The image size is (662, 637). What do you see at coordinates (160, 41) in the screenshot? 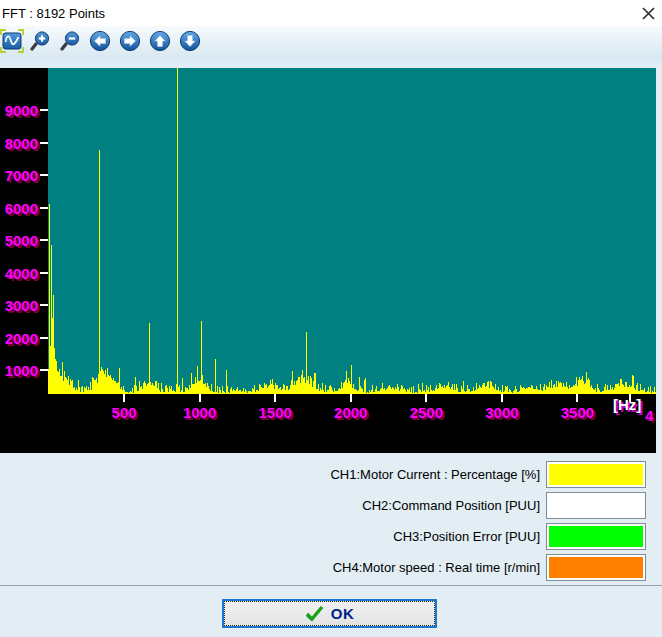
I see `pan-up-icon` at bounding box center [160, 41].